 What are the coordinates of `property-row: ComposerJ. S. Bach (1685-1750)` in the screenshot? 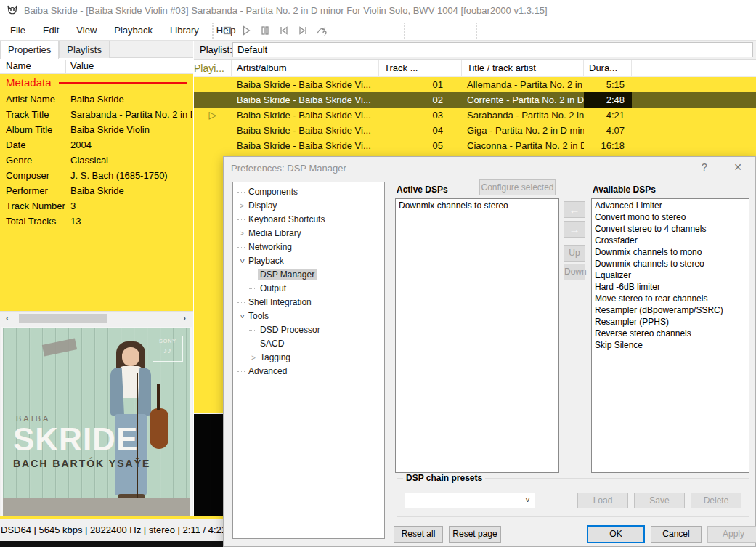 It's located at (97, 176).